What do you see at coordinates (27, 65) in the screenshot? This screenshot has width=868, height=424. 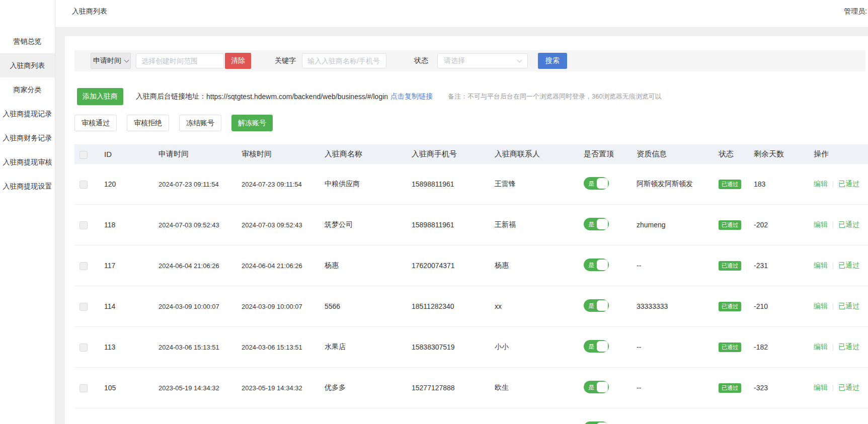 I see `sidebar-item-merchant-list: 入驻商列表` at bounding box center [27, 65].